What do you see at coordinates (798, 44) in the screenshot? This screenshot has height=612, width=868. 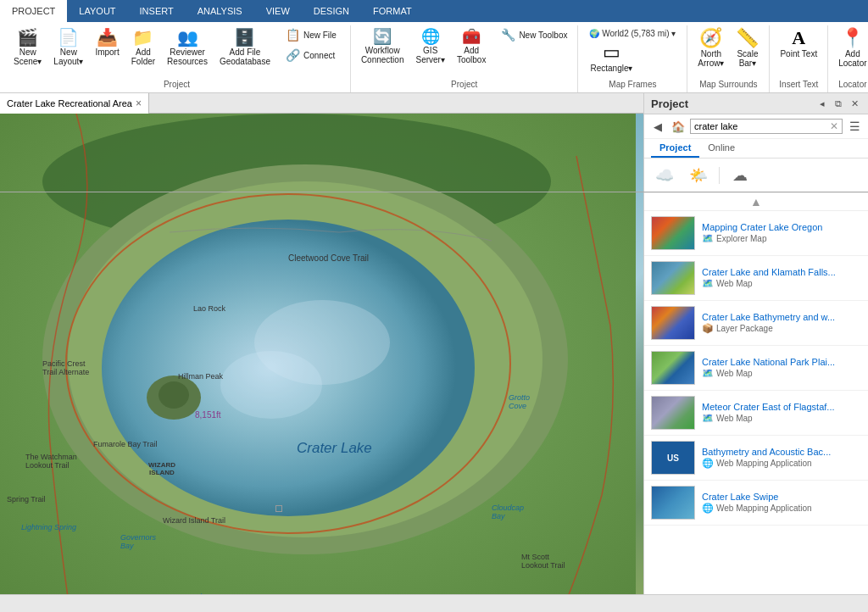 I see `point-text-button: A Point Text` at bounding box center [798, 44].